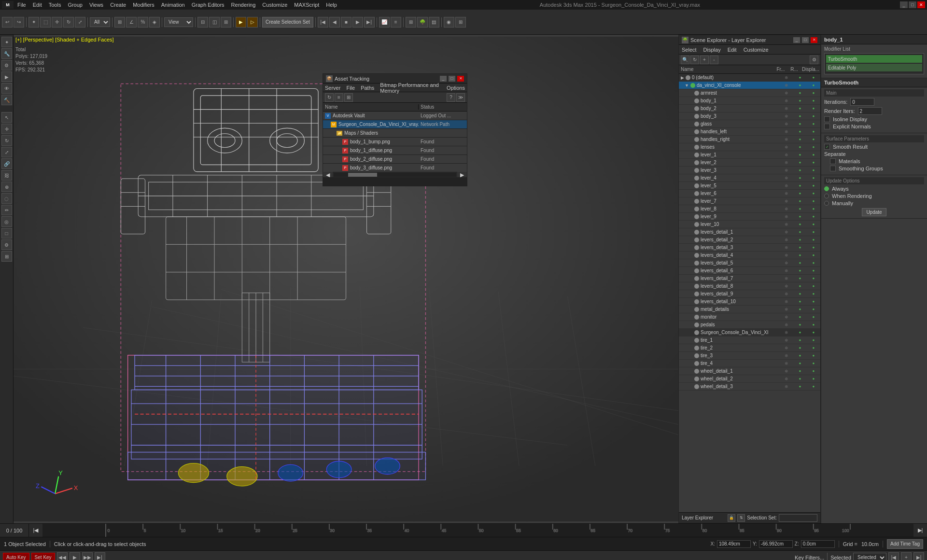 This screenshot has width=927, height=560. What do you see at coordinates (434, 22) in the screenshot?
I see `ribbon-btn: ▤` at bounding box center [434, 22].